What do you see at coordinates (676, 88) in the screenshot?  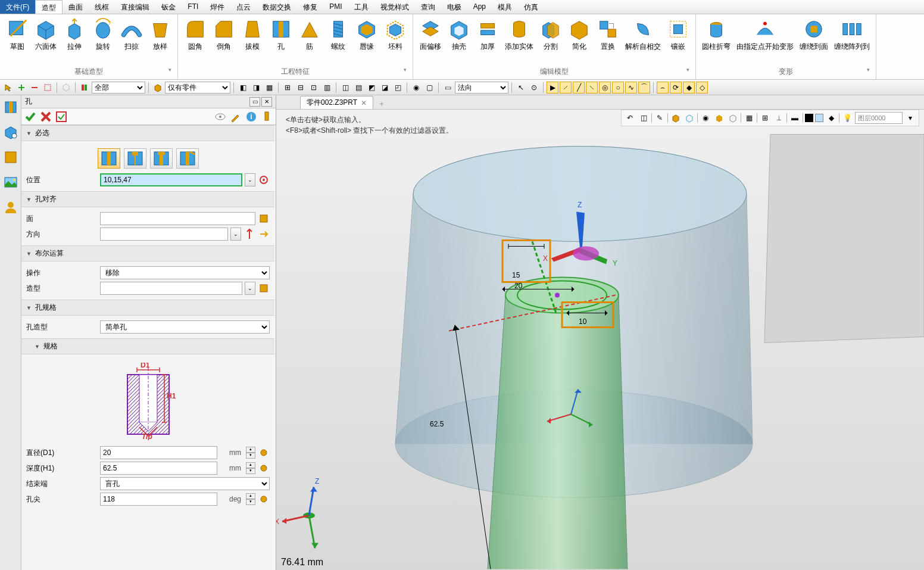 I see `tb-icon-25: ⟳` at bounding box center [676, 88].